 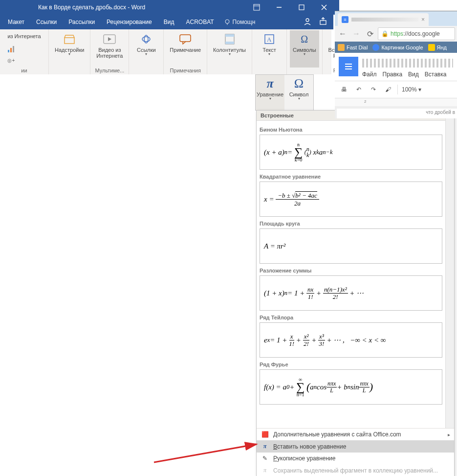 I want to click on menu-insert: Вставка, so click(x=436, y=74).